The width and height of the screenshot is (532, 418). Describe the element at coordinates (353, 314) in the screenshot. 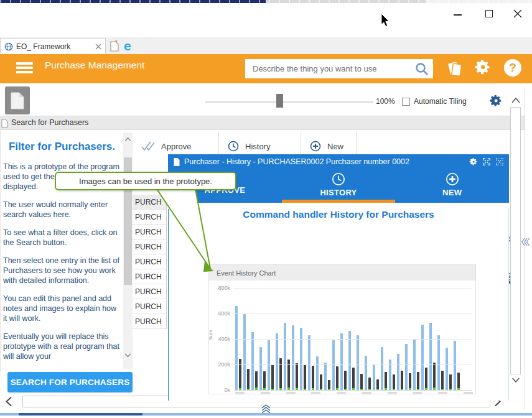

I see `chart-gridline` at that location.